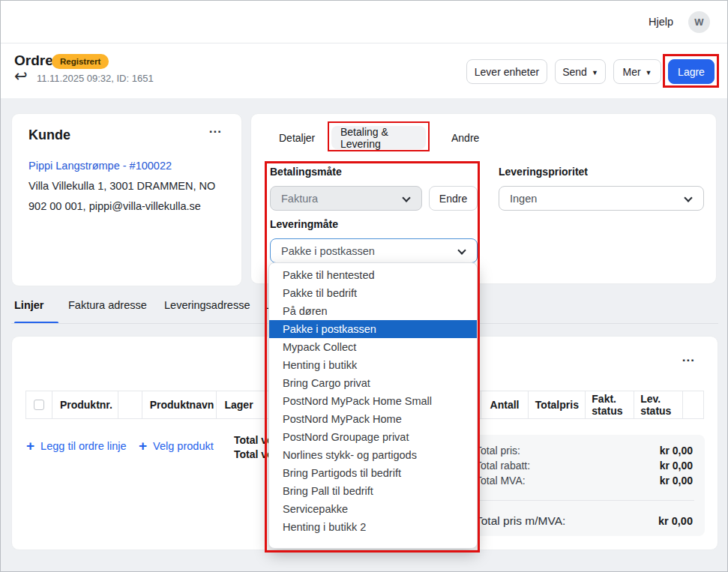  What do you see at coordinates (373, 293) in the screenshot?
I see `delivery-option: Pakke til bedrift` at bounding box center [373, 293].